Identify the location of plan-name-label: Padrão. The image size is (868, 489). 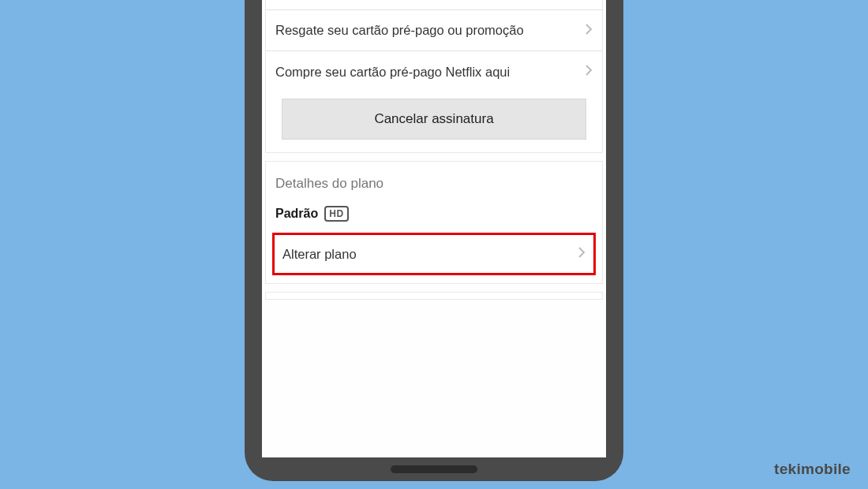
(297, 214).